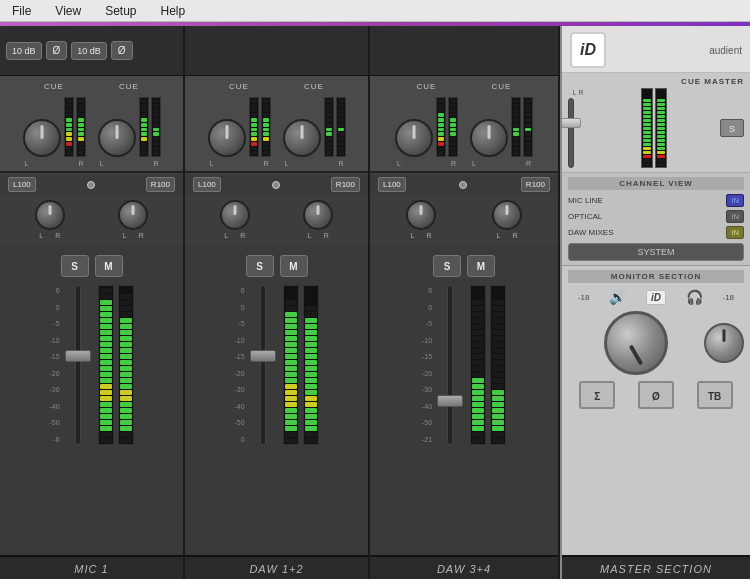 The image size is (750, 579). Describe the element at coordinates (732, 128) in the screenshot. I see `master-s-button: S` at that location.